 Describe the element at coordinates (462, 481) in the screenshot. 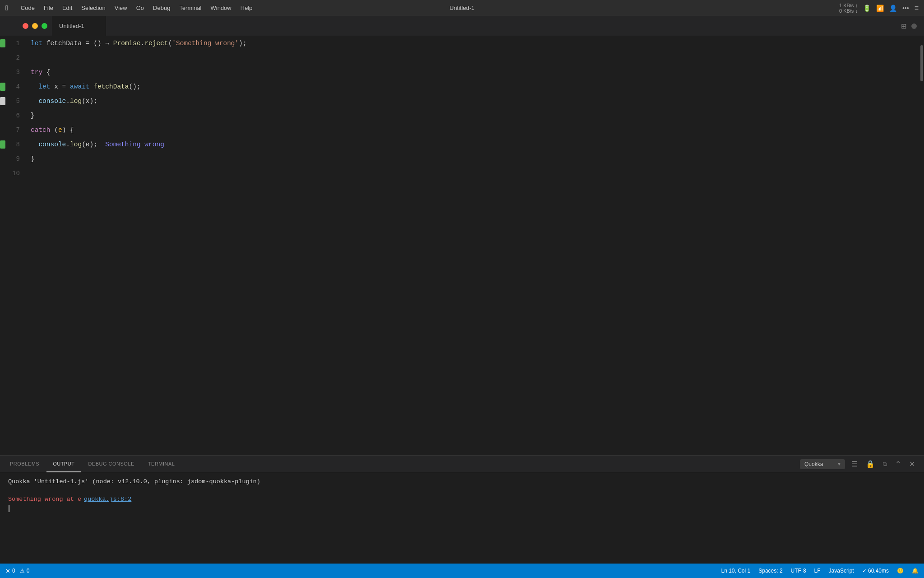

I see `output-info-line: Quokka 'Untitled-1.js' (node: v12.10.0, …` at that location.